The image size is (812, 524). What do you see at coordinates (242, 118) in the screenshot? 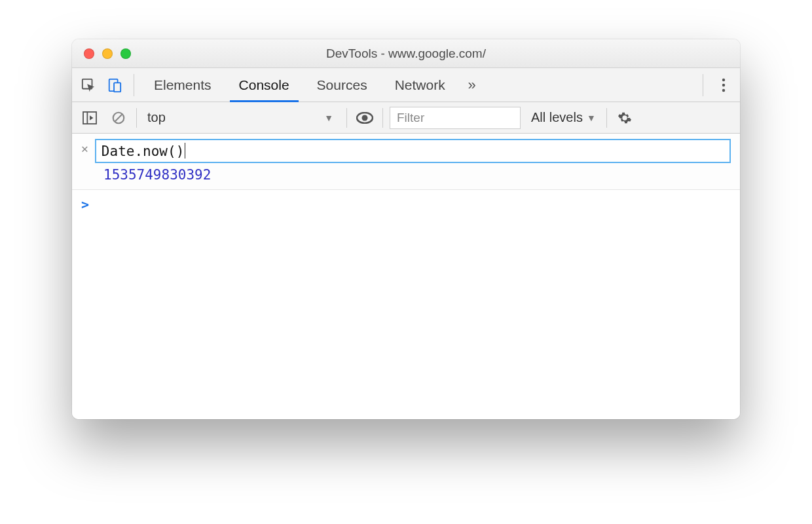
I see `execution-context-selector: top ▼` at bounding box center [242, 118].